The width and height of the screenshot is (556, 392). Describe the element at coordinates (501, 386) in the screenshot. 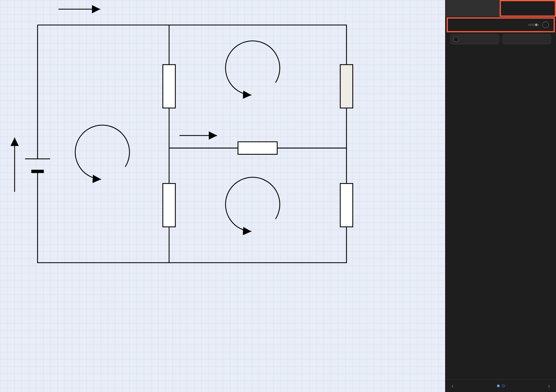

I see `pager-dots` at that location.